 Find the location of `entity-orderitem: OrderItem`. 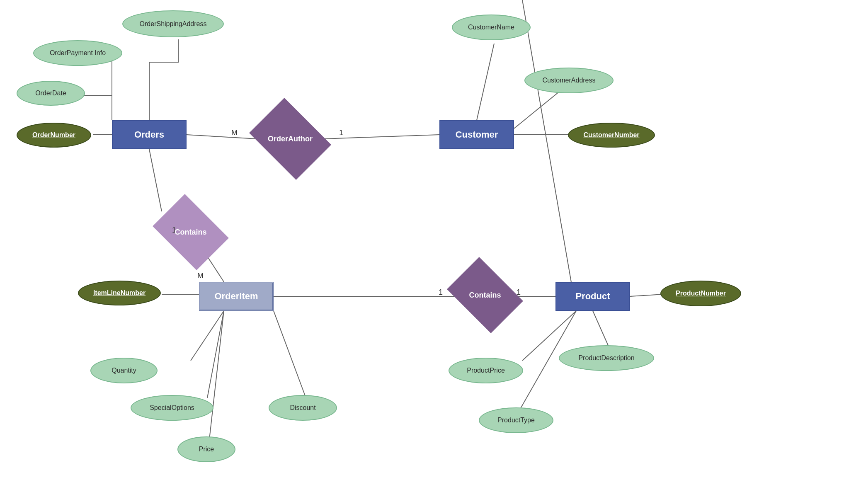

entity-orderitem: OrderItem is located at coordinates (236, 296).